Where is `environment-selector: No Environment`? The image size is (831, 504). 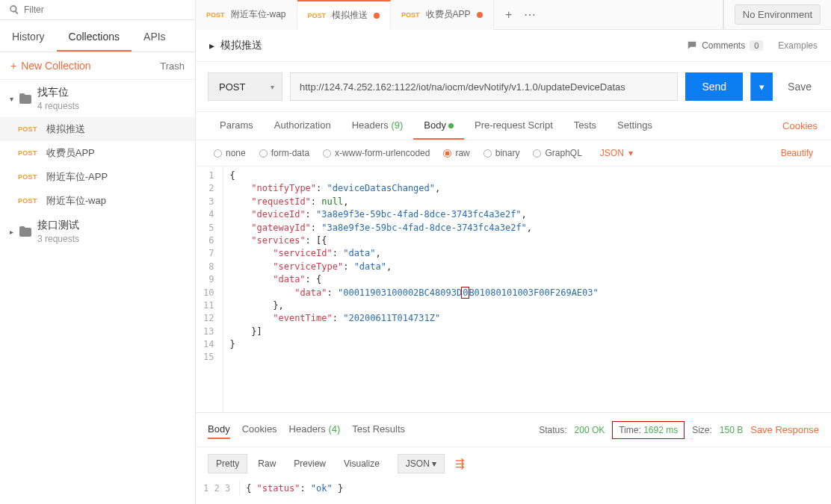 environment-selector: No Environment is located at coordinates (777, 15).